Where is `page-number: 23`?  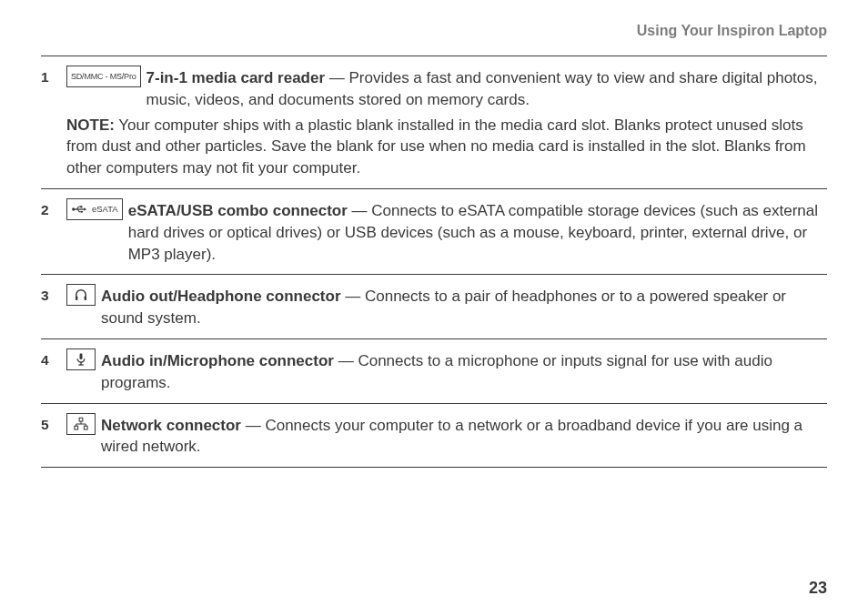 page-number: 23 is located at coordinates (818, 588).